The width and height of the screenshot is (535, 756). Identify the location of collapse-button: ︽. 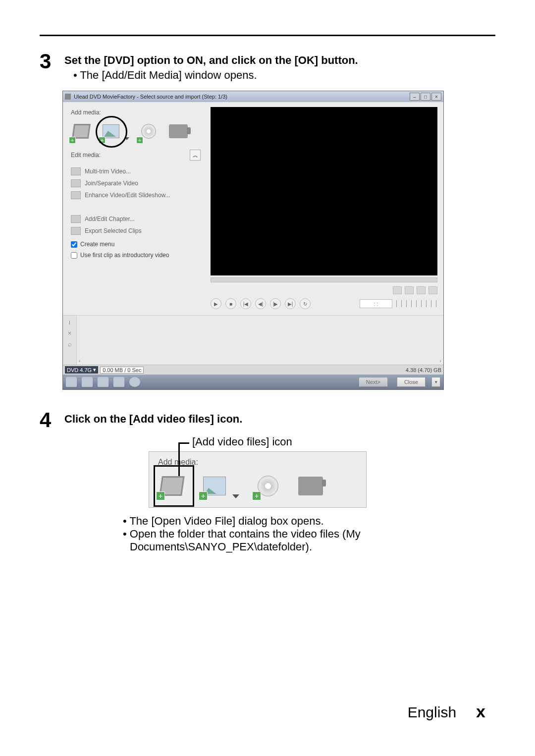
(195, 155).